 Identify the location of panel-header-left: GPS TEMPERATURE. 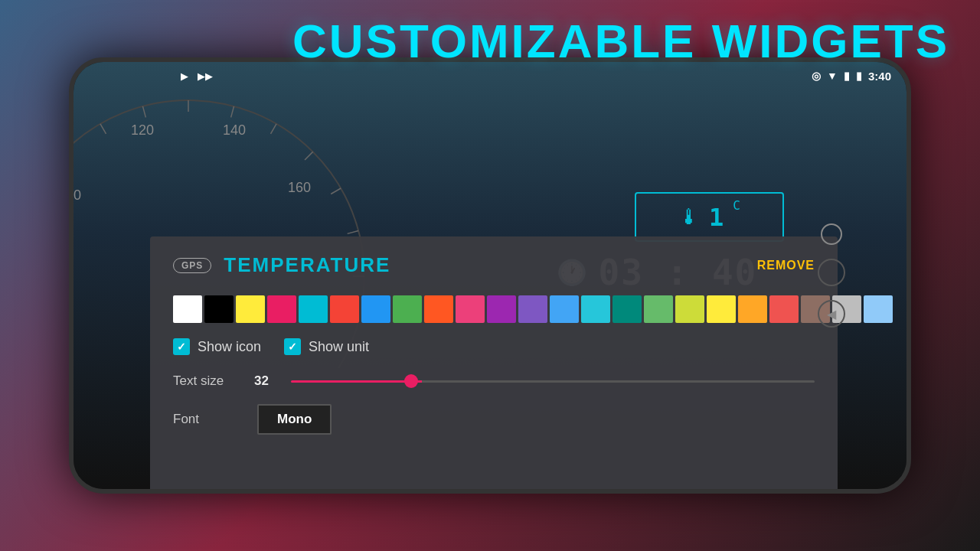
(282, 265).